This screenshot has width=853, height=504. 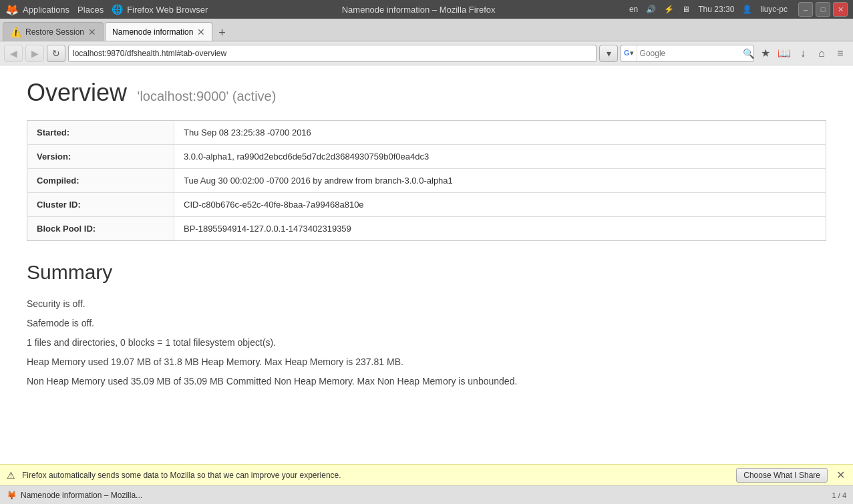 What do you see at coordinates (418, 9) in the screenshot?
I see `window-title: Namenode information – Mozilla Firefox` at bounding box center [418, 9].